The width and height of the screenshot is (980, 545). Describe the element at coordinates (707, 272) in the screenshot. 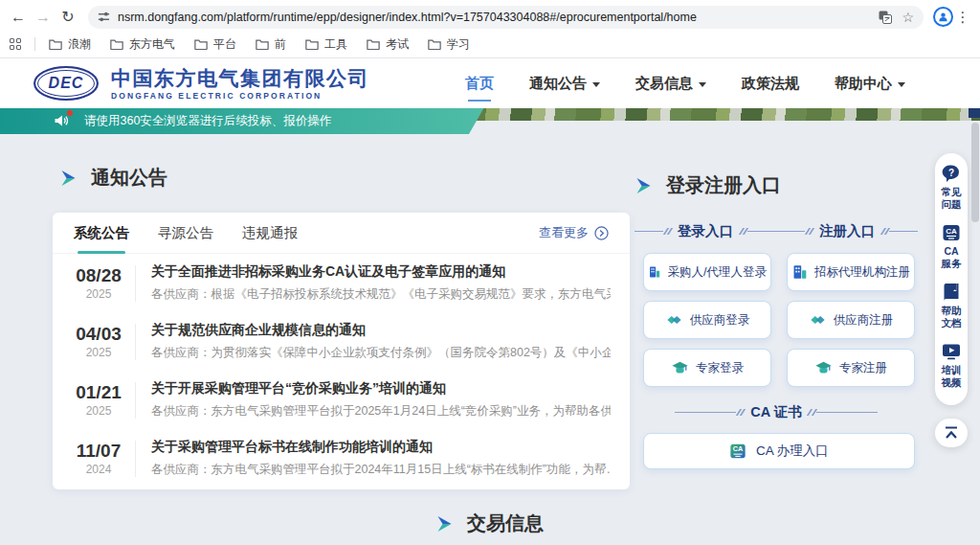

I see `purchaser-agent-login-button: 采购人/代理人登录` at that location.